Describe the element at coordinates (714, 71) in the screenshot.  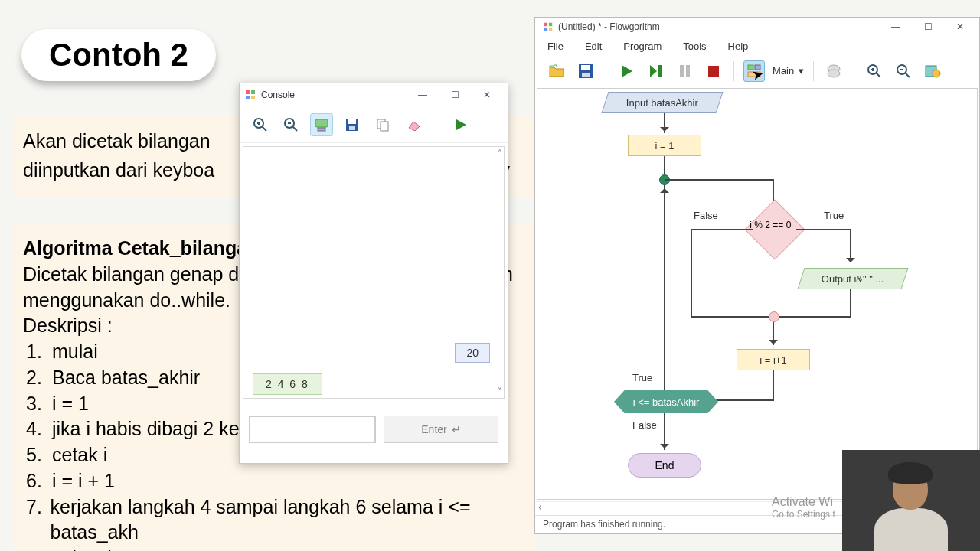
I see `stop-icon` at that location.